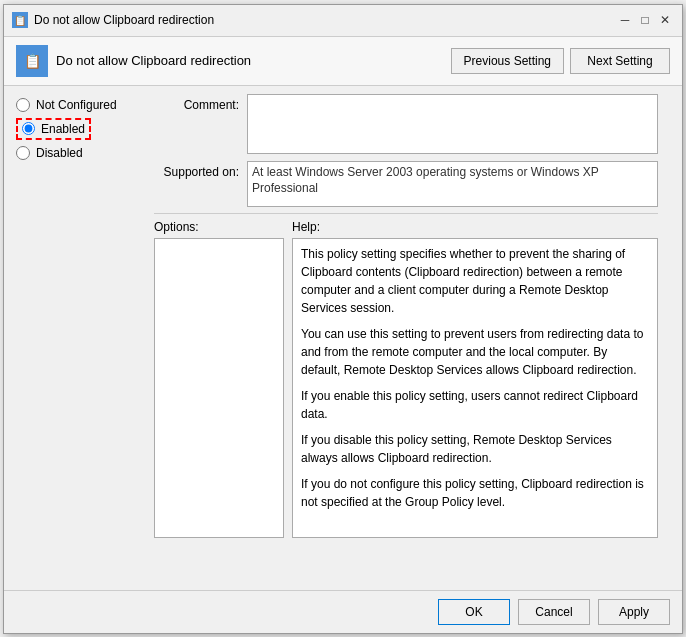 The image size is (686, 637). I want to click on options-section: Options:, so click(219, 401).